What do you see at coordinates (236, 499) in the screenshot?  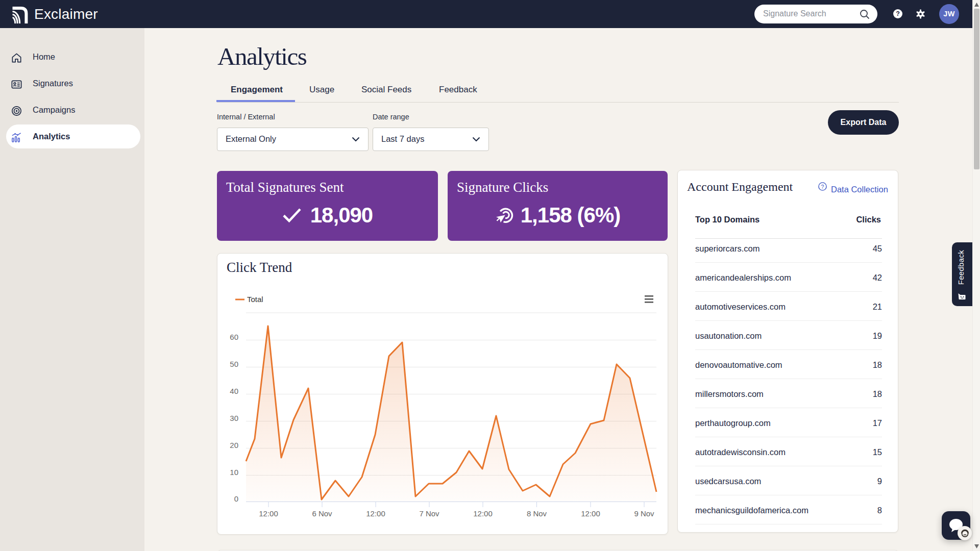 I see `svg-text: 0` at bounding box center [236, 499].